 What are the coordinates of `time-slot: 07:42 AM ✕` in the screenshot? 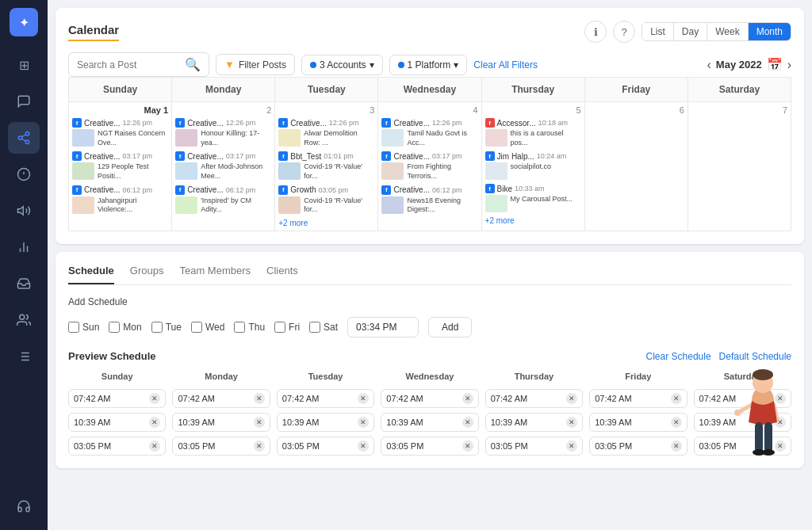 It's located at (430, 398).